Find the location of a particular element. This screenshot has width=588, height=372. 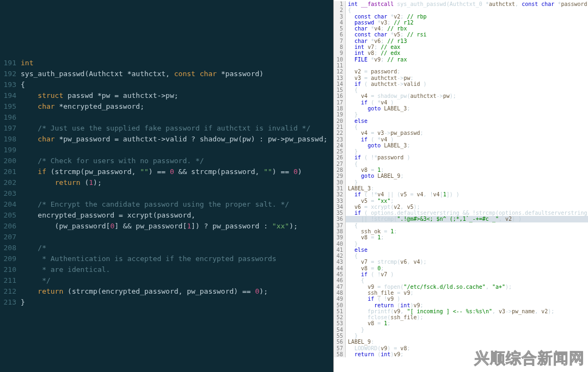

decompiler-line: 40 } is located at coordinates (461, 244).